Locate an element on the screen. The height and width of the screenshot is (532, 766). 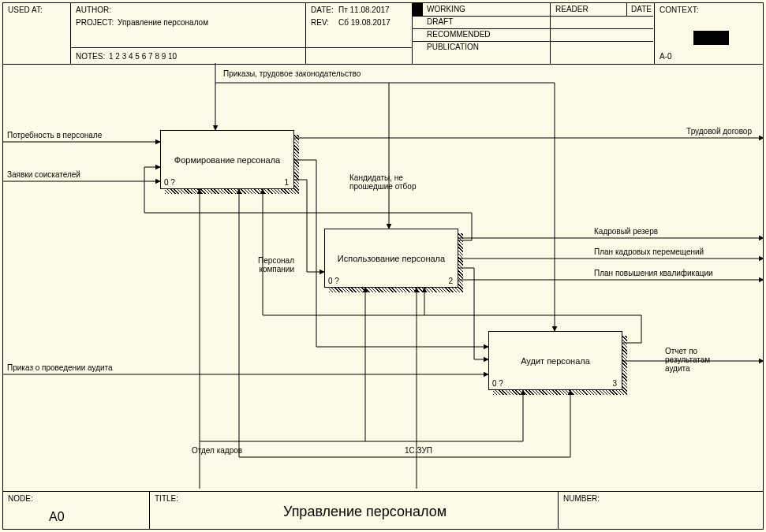
label-personnel: Персонал компании is located at coordinates (267, 265).